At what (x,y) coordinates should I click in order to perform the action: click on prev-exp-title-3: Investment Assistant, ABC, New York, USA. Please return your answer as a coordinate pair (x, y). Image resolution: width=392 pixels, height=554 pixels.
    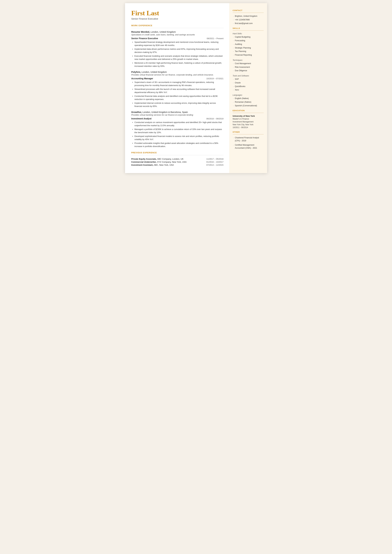
    Looking at the image, I should click on (153, 165).